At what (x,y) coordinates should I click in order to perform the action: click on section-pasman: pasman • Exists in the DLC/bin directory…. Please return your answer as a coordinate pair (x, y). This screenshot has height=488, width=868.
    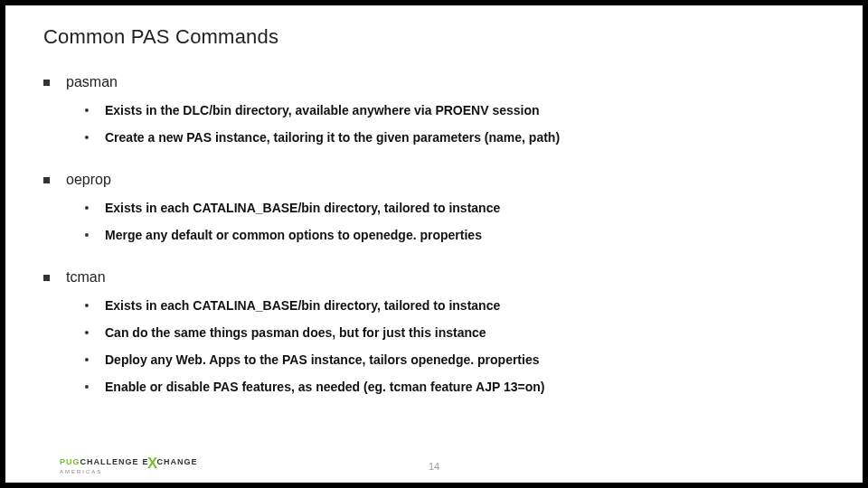
    Looking at the image, I should click on (435, 109).